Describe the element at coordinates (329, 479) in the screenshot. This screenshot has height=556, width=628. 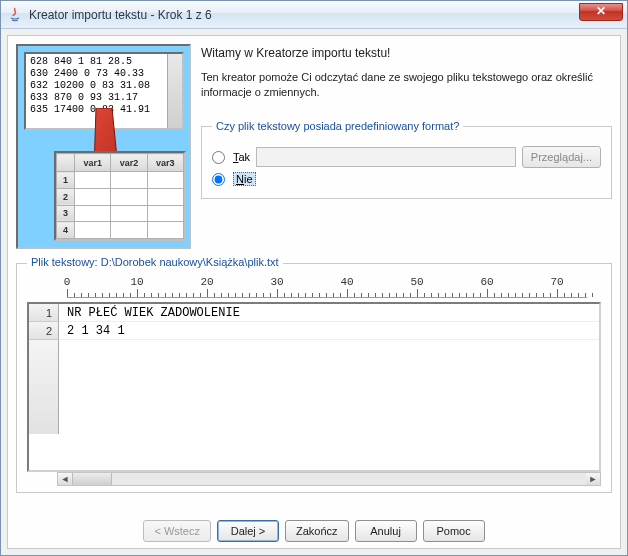
I see `horizontal-scrollbar: ◄ ►` at that location.